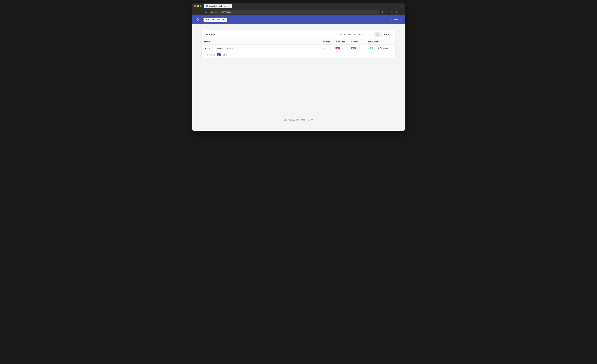  I want to click on app-logo, so click(198, 19).